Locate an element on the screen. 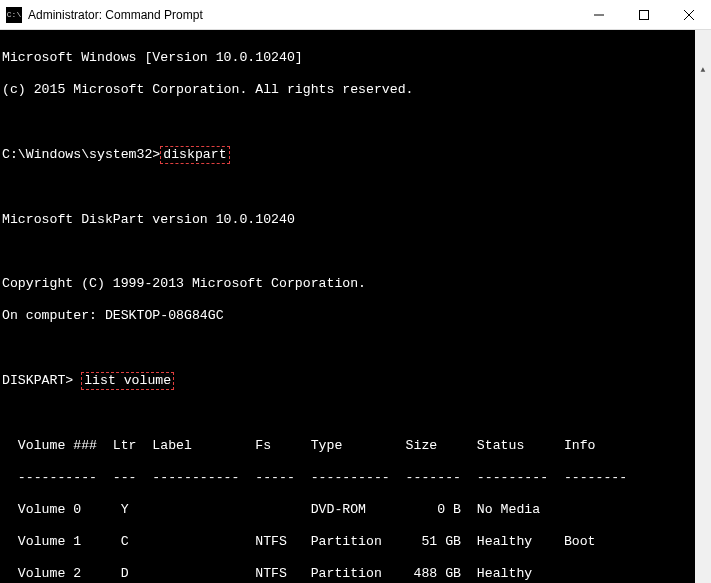  table-row: Volume 0 Y DVD-ROM 0 B No Media is located at coordinates (356, 510).